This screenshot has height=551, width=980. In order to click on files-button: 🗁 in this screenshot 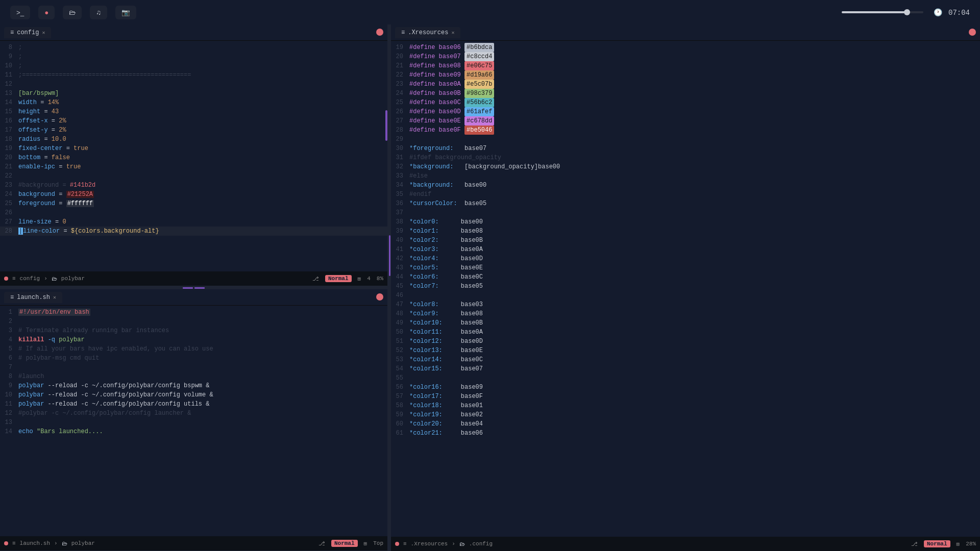, I will do `click(72, 12)`.